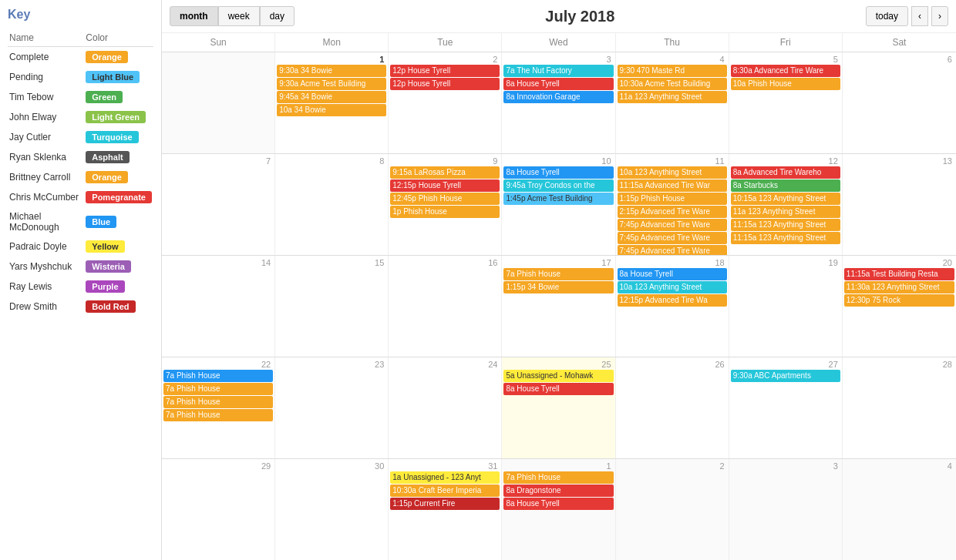  What do you see at coordinates (332, 71) in the screenshot?
I see `calendar-event: 9:30a 34 Bowie` at bounding box center [332, 71].